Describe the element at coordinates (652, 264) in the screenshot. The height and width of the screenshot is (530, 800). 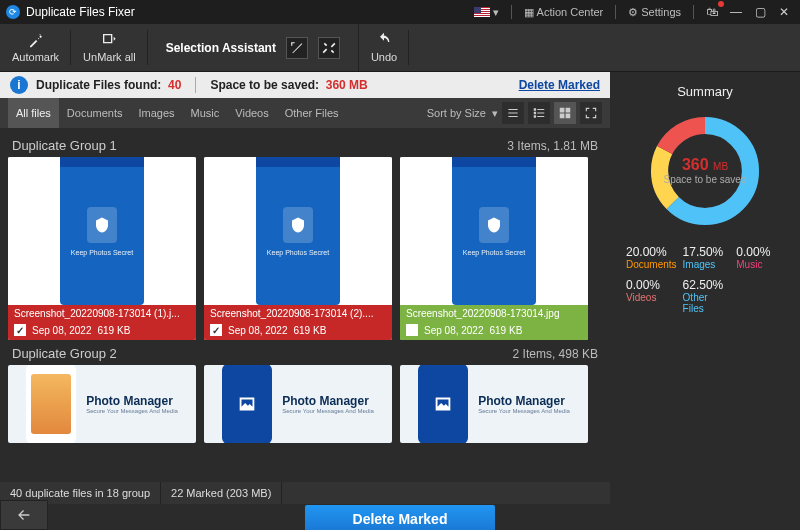
I see `stat-label: Documents` at that location.